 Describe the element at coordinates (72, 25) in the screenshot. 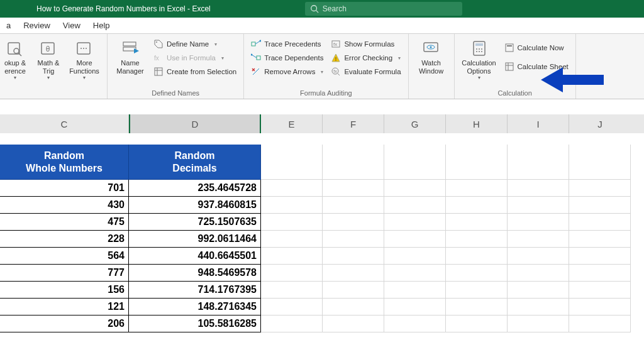

I see `tab-view: View` at that location.